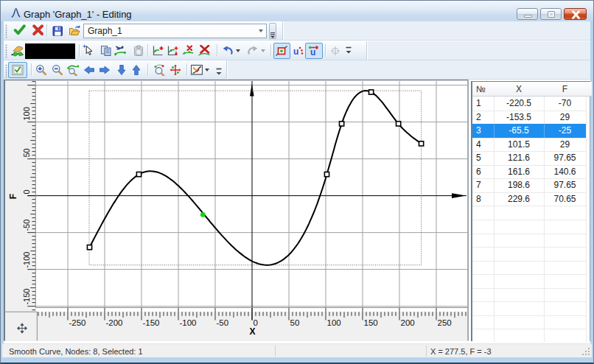  Describe the element at coordinates (371, 323) in the screenshot. I see `svg-text: 150` at that location.